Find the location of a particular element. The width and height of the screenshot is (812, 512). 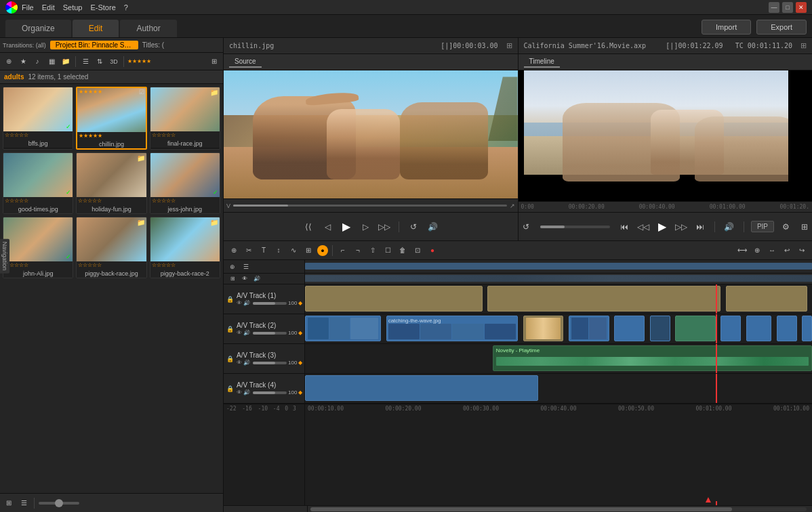

track3-eye-icon: 👁 is located at coordinates (239, 363).